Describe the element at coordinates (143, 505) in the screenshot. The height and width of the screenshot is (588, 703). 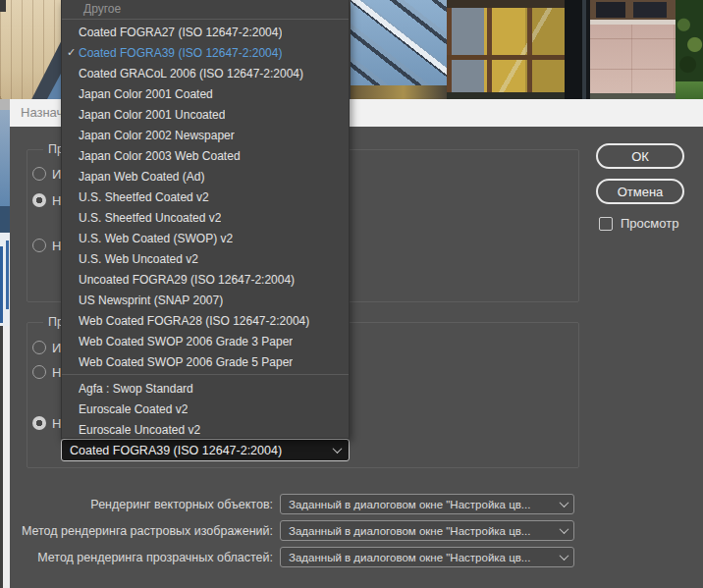
I see `intent-label: Рендеринг векторных объектов:` at that location.